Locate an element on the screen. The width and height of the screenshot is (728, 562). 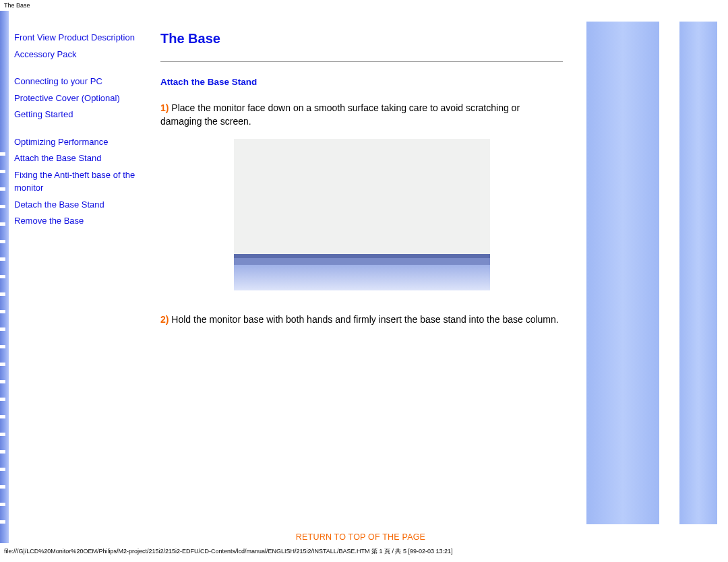
footer-path: file:///G|/LCD%20Monitor%20OEM/Philips/M… is located at coordinates (364, 550).